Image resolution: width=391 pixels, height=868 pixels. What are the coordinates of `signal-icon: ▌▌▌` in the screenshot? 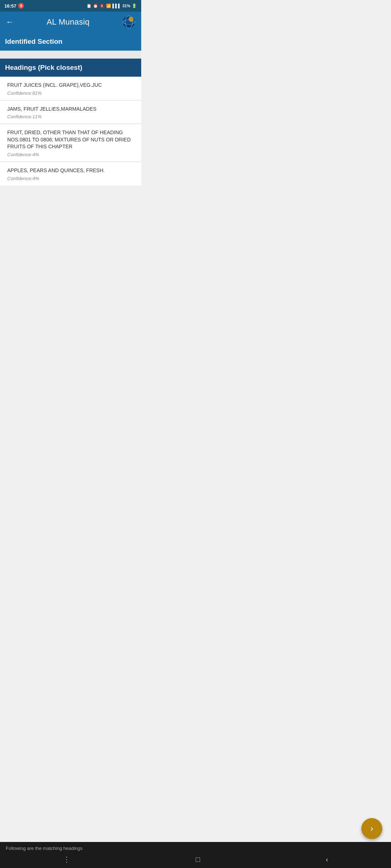 It's located at (117, 6).